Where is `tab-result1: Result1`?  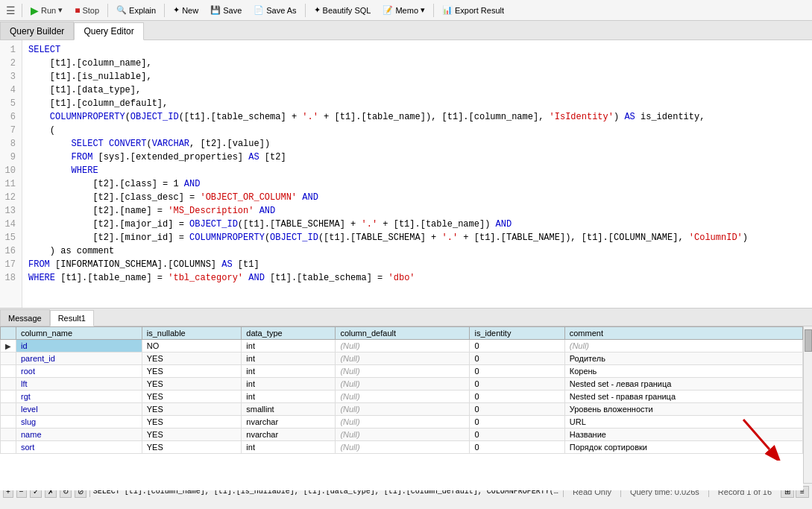
tab-result1: Result1 is located at coordinates (72, 318).